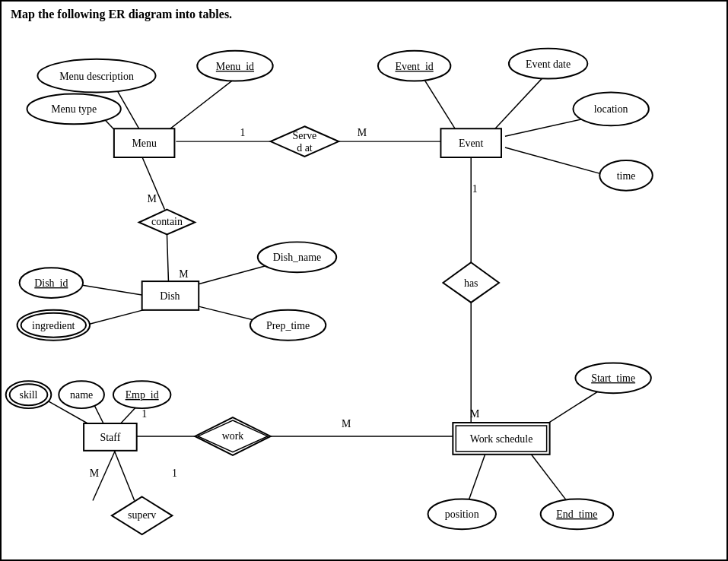 The image size is (728, 561). Describe the element at coordinates (288, 325) in the screenshot. I see `attr-prep-time: Prep_time` at that location.